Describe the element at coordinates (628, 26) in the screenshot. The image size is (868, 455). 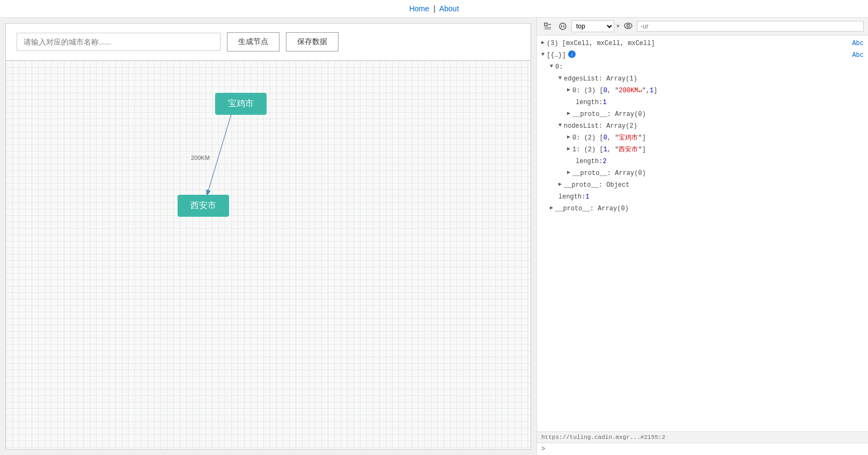
I see `eye-button` at that location.